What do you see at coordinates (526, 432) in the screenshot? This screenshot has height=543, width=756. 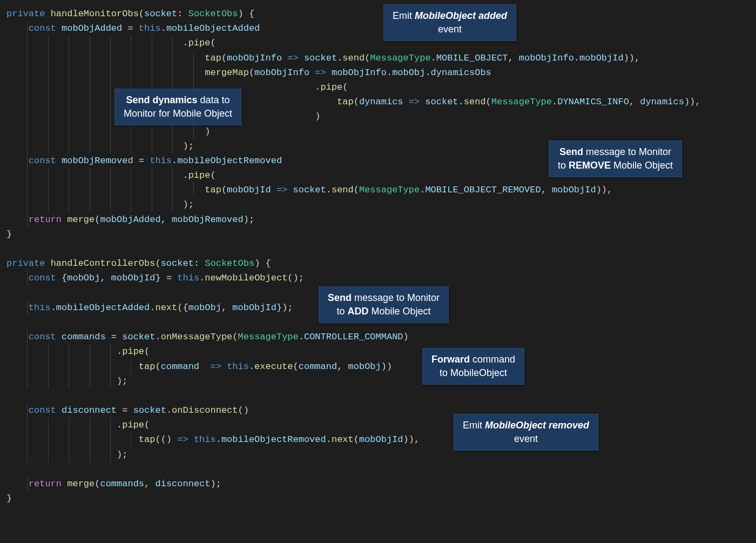 I see `callout-emit-removed: Emit MobileObject removedevent` at bounding box center [526, 432].